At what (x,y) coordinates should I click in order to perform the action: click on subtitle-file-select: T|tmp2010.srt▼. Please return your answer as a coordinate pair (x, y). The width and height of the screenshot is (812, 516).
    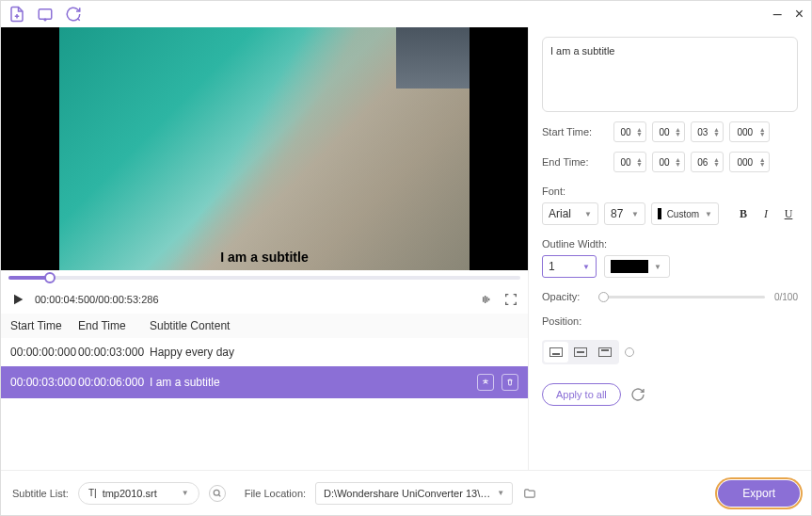
    Looking at the image, I should click on (139, 493).